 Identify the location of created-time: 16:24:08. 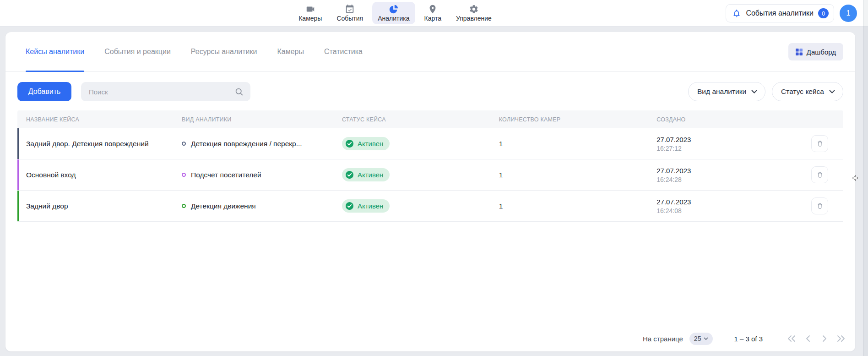
(734, 211).